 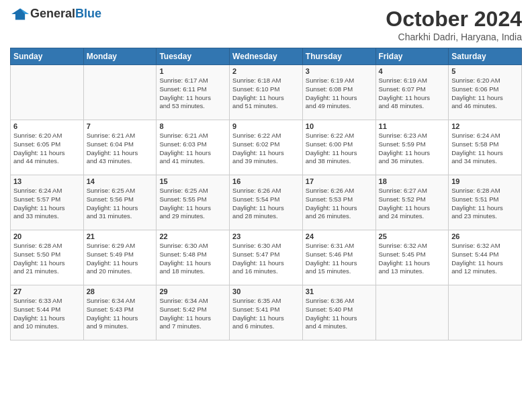 I want to click on day-number: 25, so click(x=412, y=236).